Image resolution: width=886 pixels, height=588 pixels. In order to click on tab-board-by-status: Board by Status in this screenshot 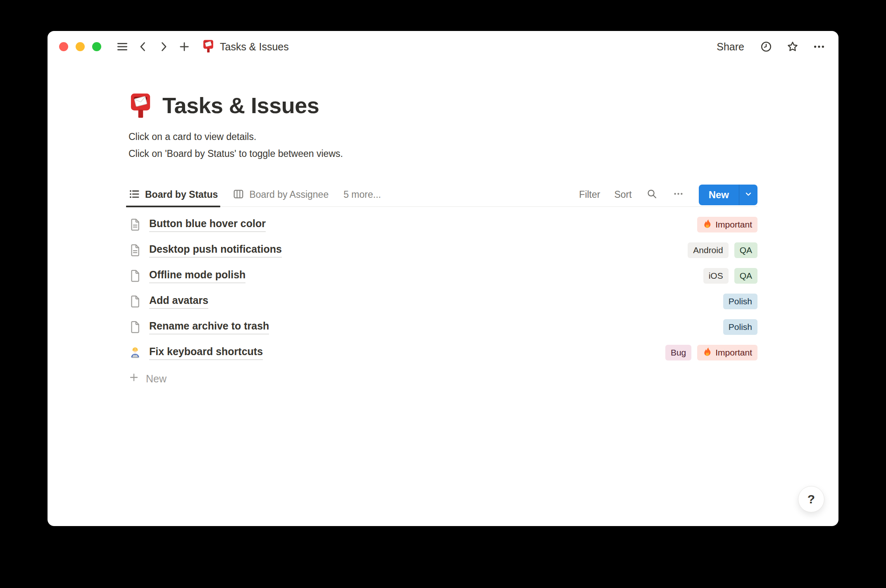, I will do `click(173, 195)`.